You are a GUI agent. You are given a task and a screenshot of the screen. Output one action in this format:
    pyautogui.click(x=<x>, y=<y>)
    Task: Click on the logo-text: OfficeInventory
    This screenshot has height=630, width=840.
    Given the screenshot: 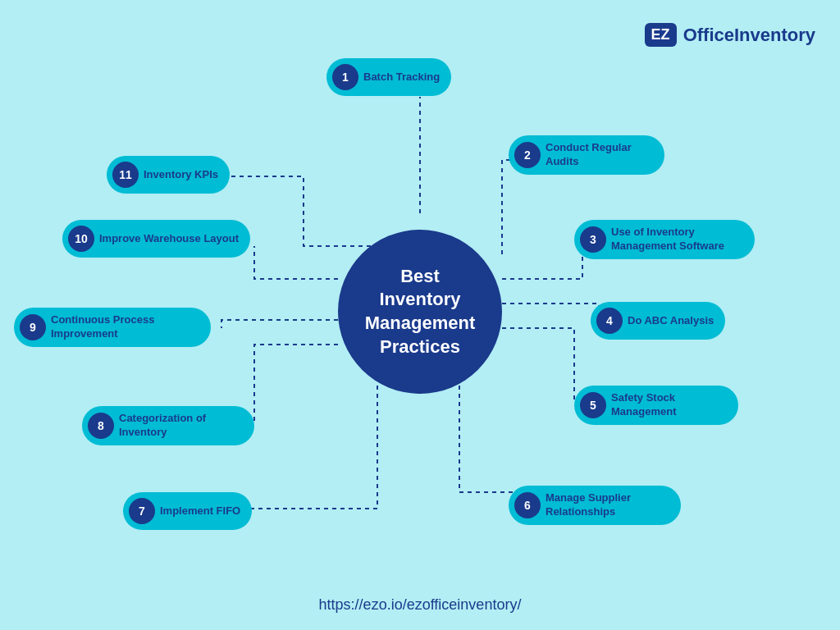 What is the action you would take?
    pyautogui.click(x=750, y=35)
    